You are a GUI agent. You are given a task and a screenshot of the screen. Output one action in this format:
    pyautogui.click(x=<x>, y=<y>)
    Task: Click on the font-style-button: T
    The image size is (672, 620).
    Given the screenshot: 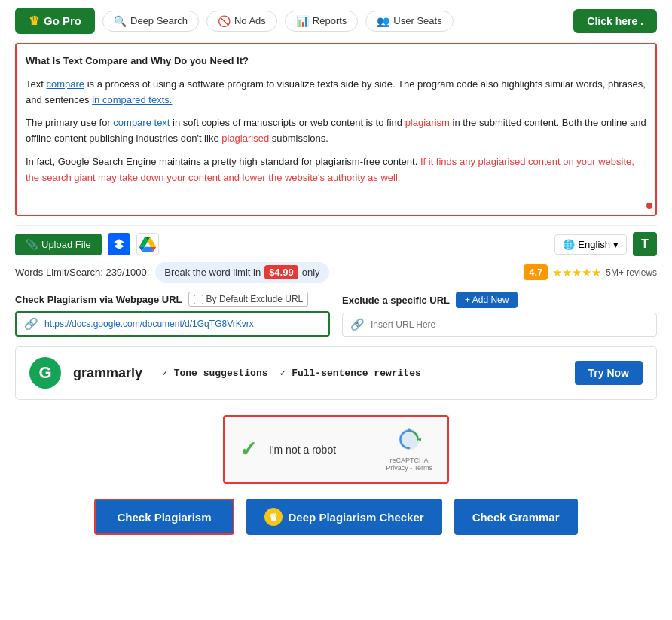 What is the action you would take?
    pyautogui.click(x=645, y=244)
    